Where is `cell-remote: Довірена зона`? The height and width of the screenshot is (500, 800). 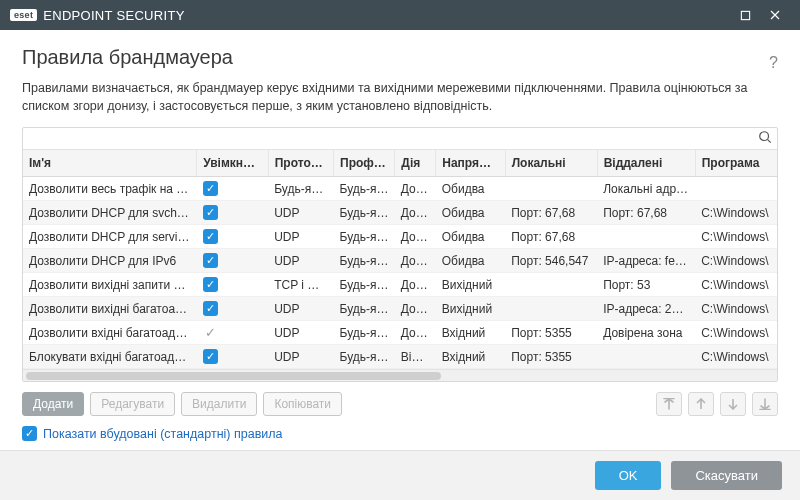 cell-remote: Довірена зона is located at coordinates (646, 333).